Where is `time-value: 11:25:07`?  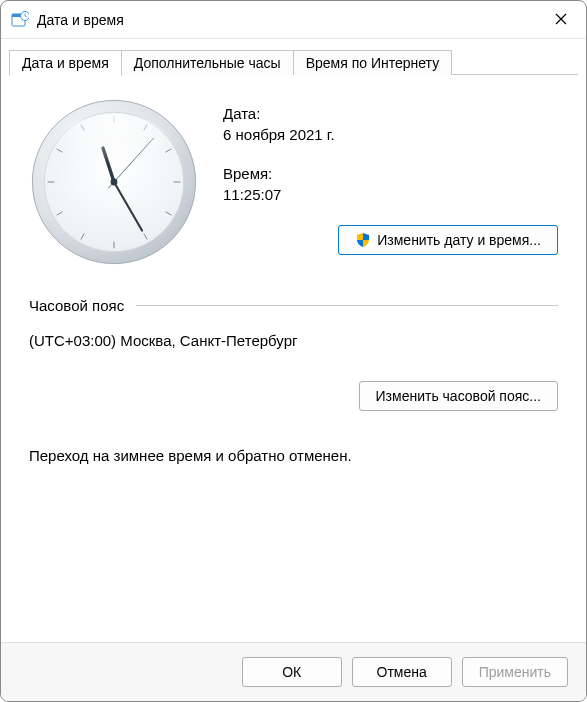 time-value: 11:25:07 is located at coordinates (390, 194).